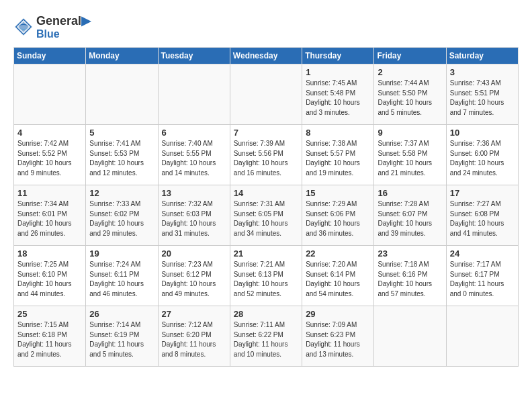  I want to click on day-number: 7, so click(266, 133).